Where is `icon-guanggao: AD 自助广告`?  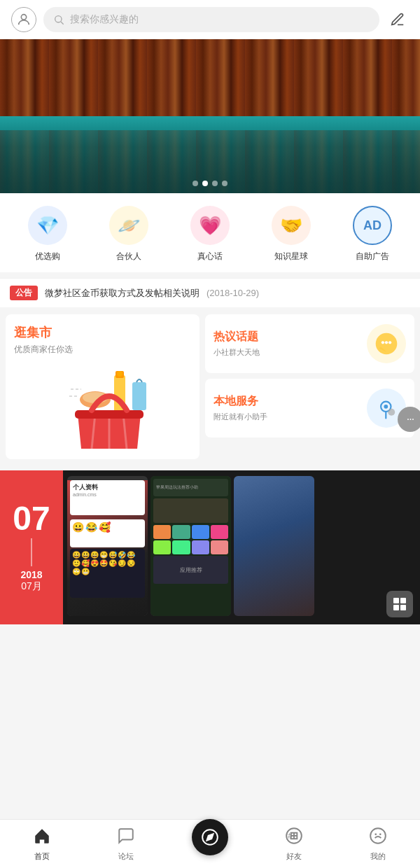 icon-guanggao: AD 自助广告 is located at coordinates (372, 234).